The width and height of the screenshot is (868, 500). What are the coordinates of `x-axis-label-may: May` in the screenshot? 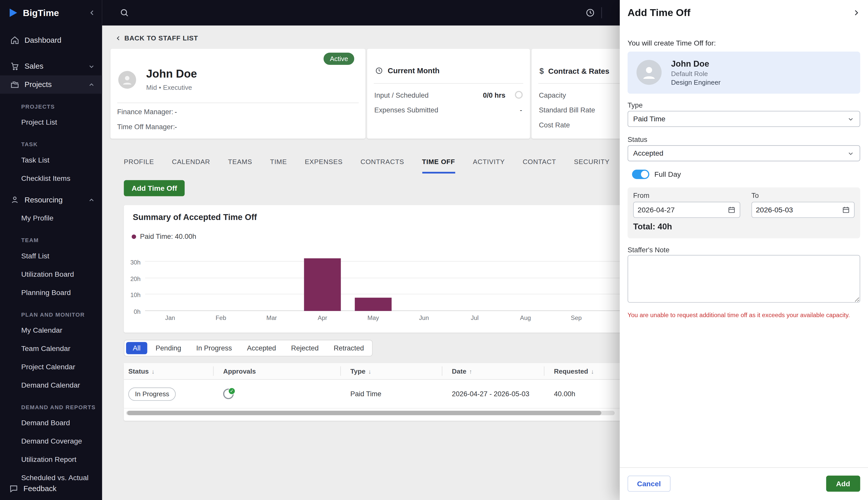 It's located at (373, 318).